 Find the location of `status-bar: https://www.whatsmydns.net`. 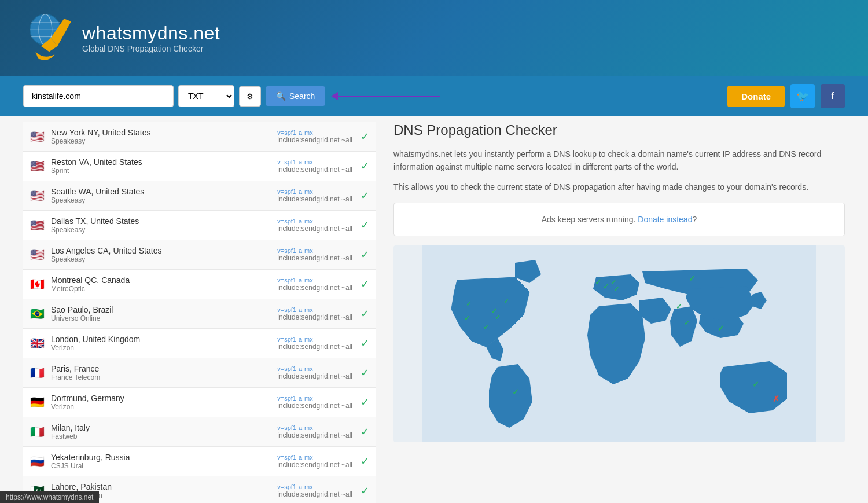

status-bar: https://www.whatsmydns.net is located at coordinates (50, 497).